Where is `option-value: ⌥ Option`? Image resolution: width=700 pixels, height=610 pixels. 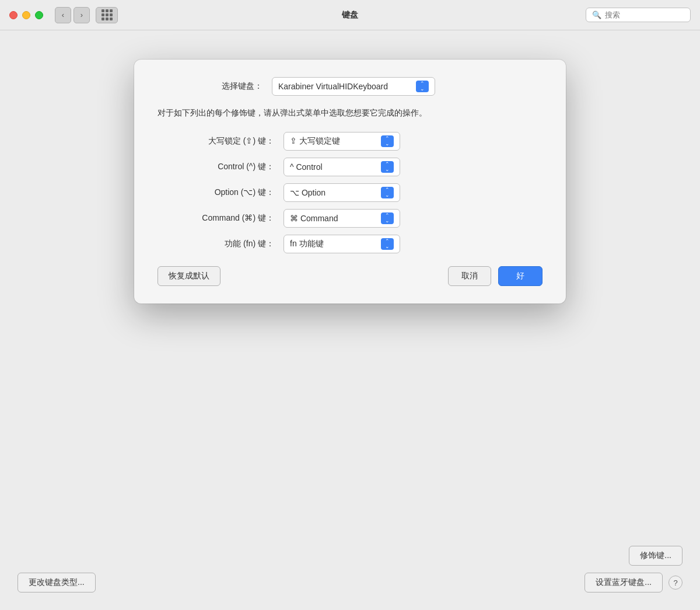 option-value: ⌥ Option is located at coordinates (308, 193).